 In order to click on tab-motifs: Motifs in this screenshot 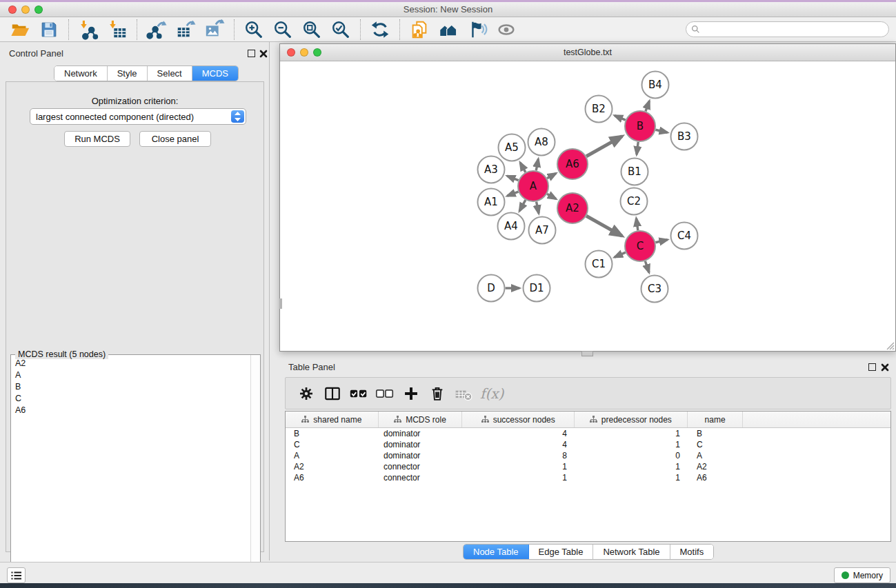, I will do `click(693, 551)`.